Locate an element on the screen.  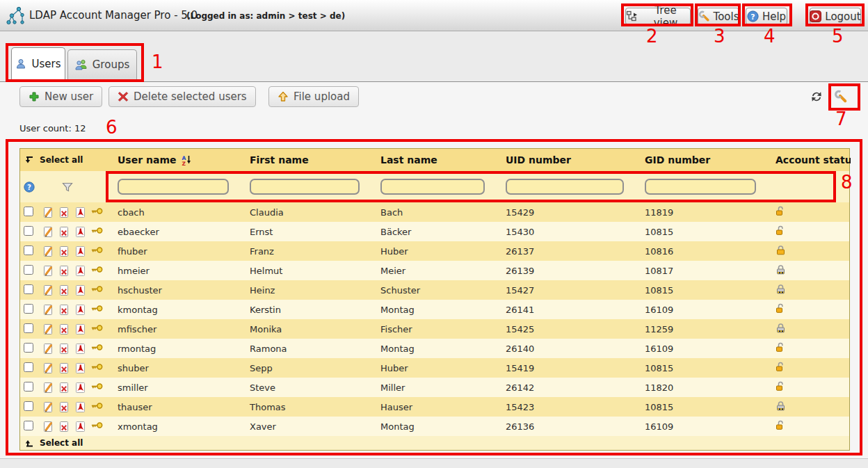
first-name-cell: Helmut is located at coordinates (310, 271).